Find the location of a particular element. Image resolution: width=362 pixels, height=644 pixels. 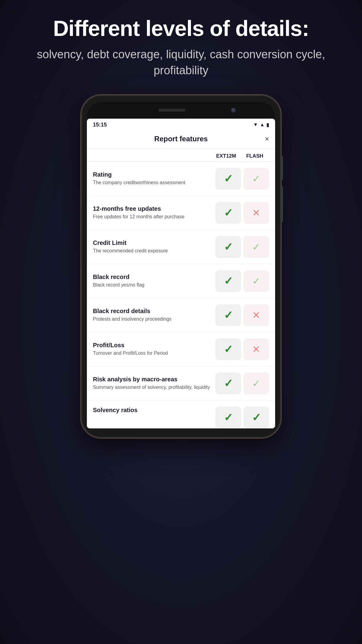

check-credit-limit-ext: ✓ is located at coordinates (228, 247).